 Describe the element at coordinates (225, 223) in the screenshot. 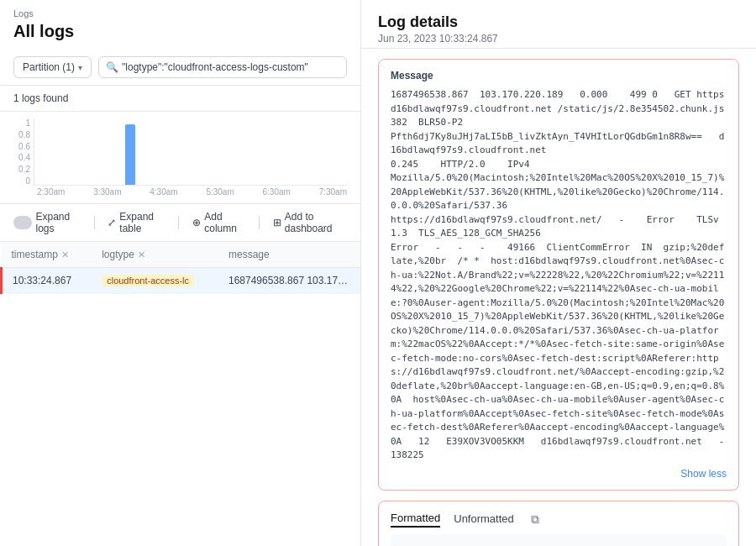

I see `add-column-label: Add column` at that location.